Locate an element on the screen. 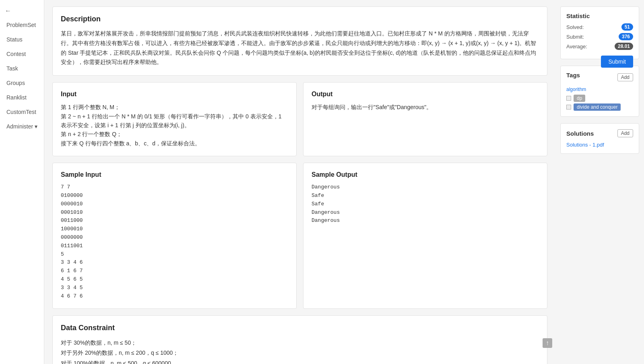  description-card: Description 某日，敌军对某村落展开攻击，所幸我情报部门提前预知了消息… is located at coordinates (300, 41).